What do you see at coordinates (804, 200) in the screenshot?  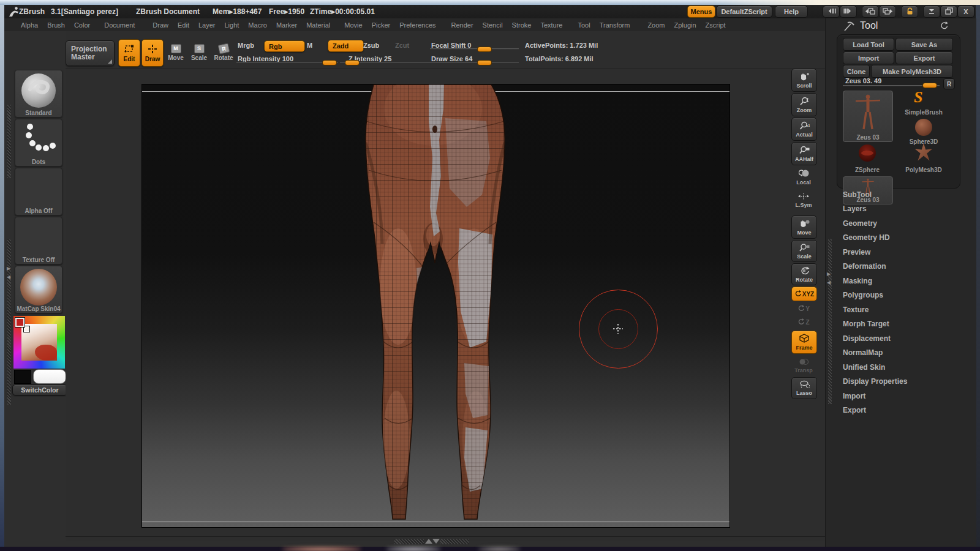 I see `shelf-lsym-button: L.Sym` at bounding box center [804, 200].